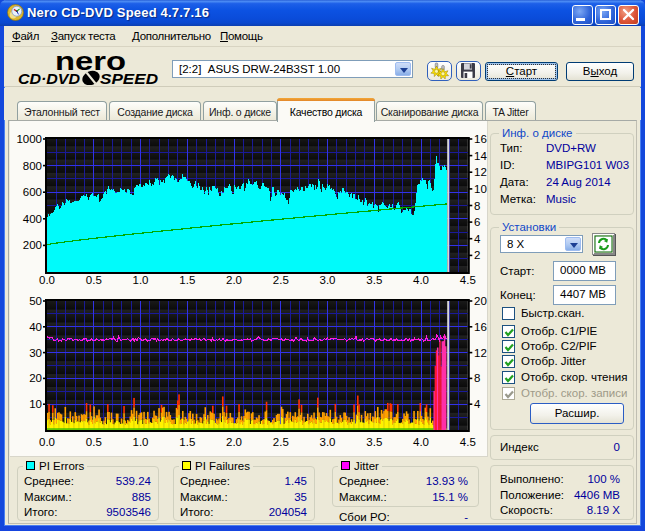 The width and height of the screenshot is (645, 531). Describe the element at coordinates (32, 192) in the screenshot. I see `svg-text: 600` at that location.